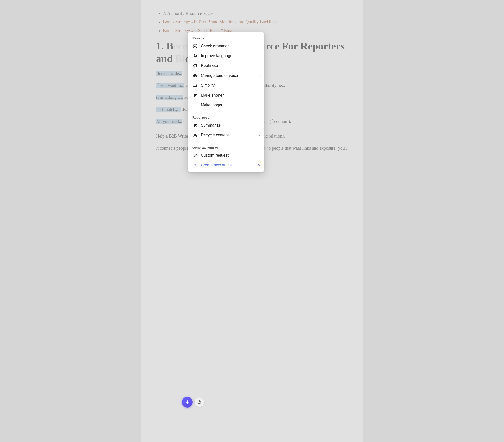 The height and width of the screenshot is (442, 504). Describe the element at coordinates (226, 102) in the screenshot. I see `context-menu: Rewrite Check grammar Improve language` at that location.